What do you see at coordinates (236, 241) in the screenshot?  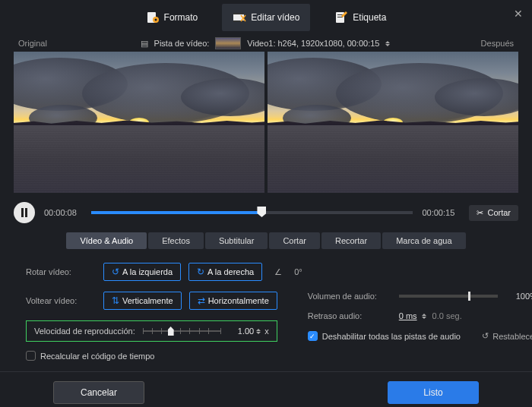 I see `subtab-subtitle: Subtitular` at bounding box center [236, 241].